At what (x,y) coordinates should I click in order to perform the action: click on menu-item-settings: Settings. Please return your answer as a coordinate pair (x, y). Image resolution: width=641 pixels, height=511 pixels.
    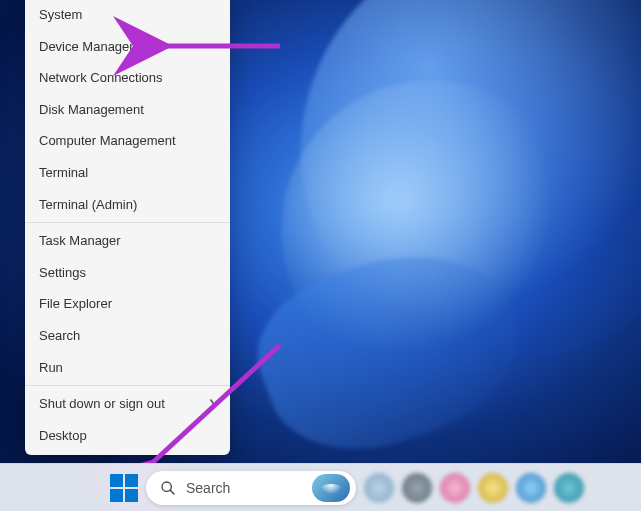
    Looking at the image, I should click on (128, 273).